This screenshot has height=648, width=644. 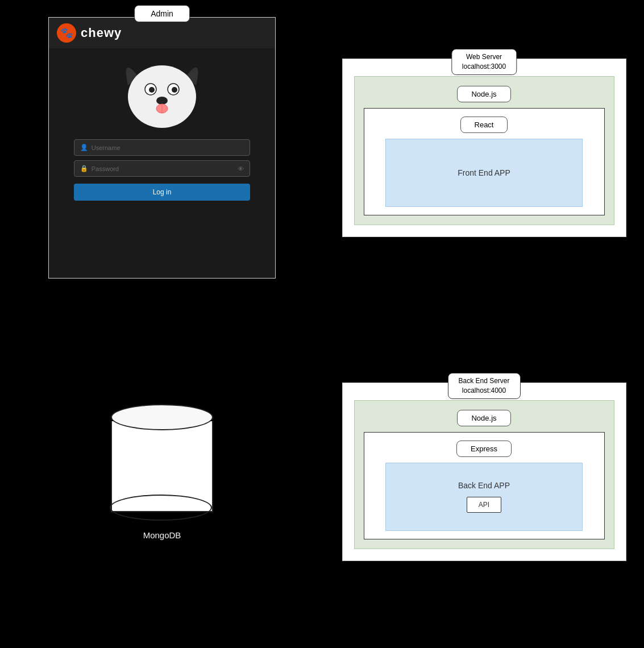 I want to click on backend-server-badge: Back End Server localhost:4000, so click(x=484, y=386).